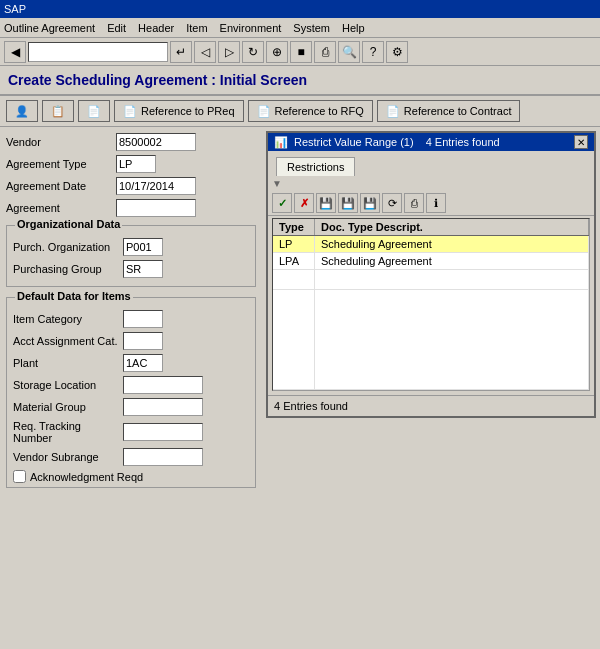  Describe the element at coordinates (74, 296) in the screenshot. I see `default-items-label: Default Data for Items` at that location.